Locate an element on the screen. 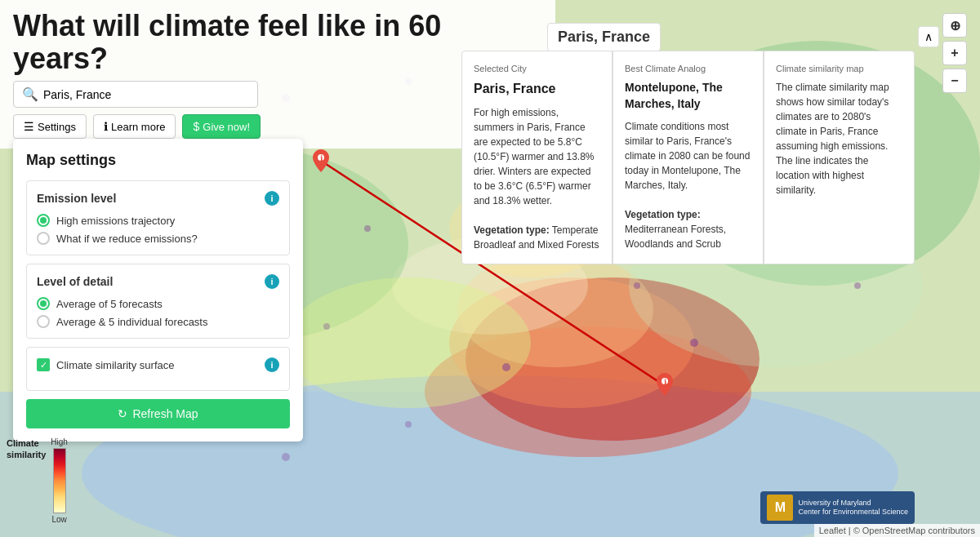 Image resolution: width=980 pixels, height=537 pixels. refresh-icon: ↻ is located at coordinates (122, 414).